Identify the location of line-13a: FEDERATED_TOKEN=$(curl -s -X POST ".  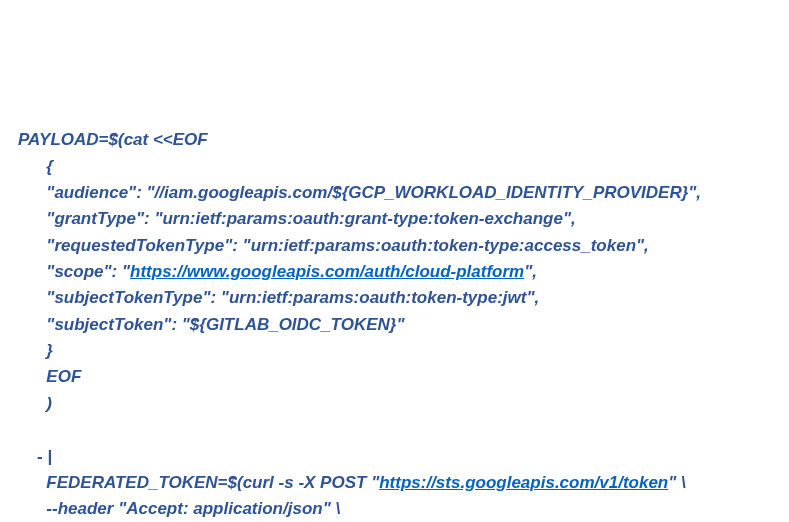
(198, 482).